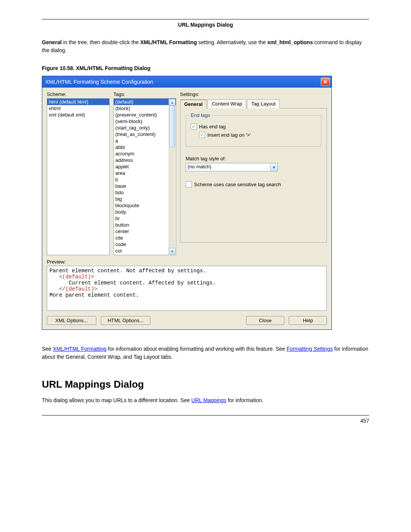 This screenshot has height=532, width=411. Describe the element at coordinates (78, 108) in the screenshot. I see `scheme-item-xhtml: xhtml` at that location.